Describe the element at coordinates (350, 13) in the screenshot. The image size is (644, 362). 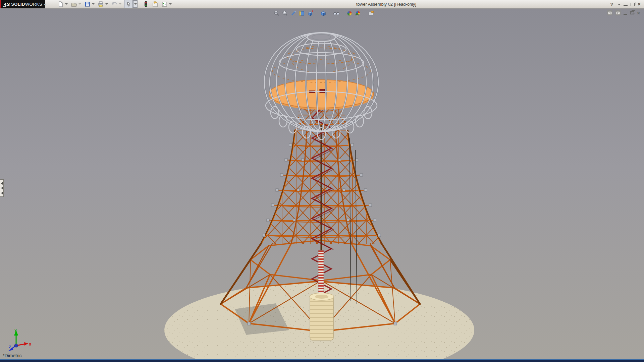
I see `edit-appearance-button` at that location.